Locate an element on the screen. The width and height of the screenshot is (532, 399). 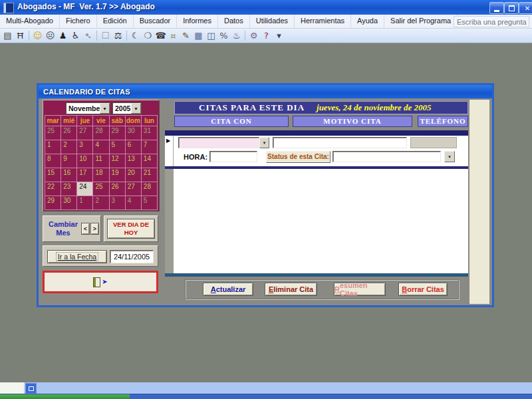
close-button: ✕ is located at coordinates (525, 8).